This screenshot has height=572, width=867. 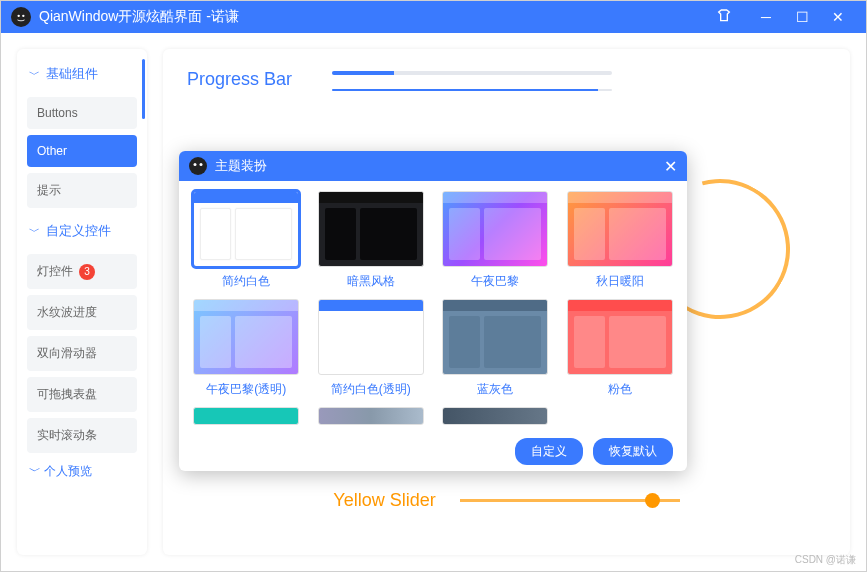 I want to click on theme-card-photo2, so click(x=496, y=416).